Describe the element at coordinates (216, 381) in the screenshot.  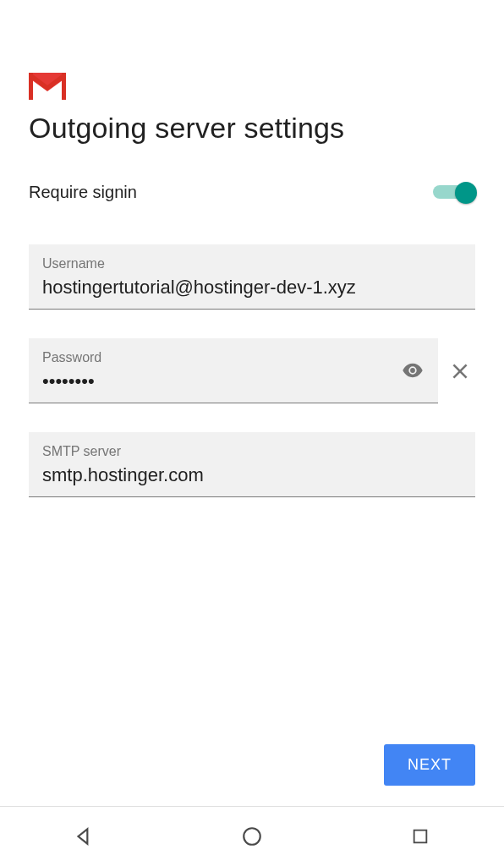
I see `password-input` at that location.